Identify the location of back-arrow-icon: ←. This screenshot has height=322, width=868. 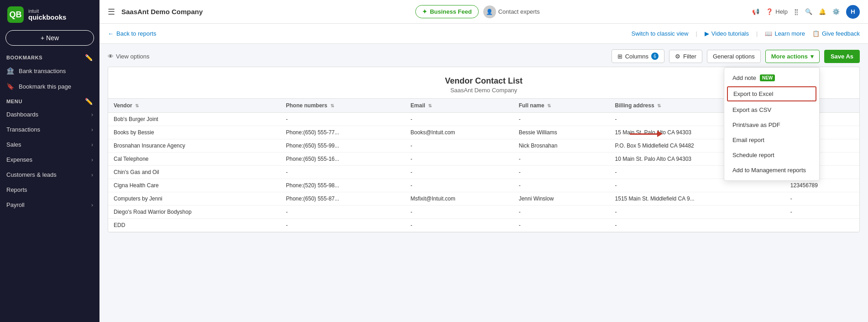
(110, 34).